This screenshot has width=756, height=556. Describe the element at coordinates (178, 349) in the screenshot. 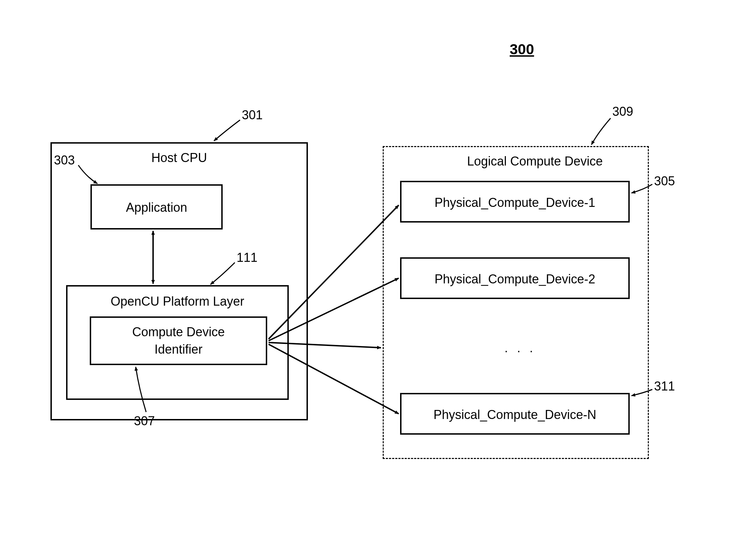

I see `compute-device-identifier-line2: Identifier` at that location.